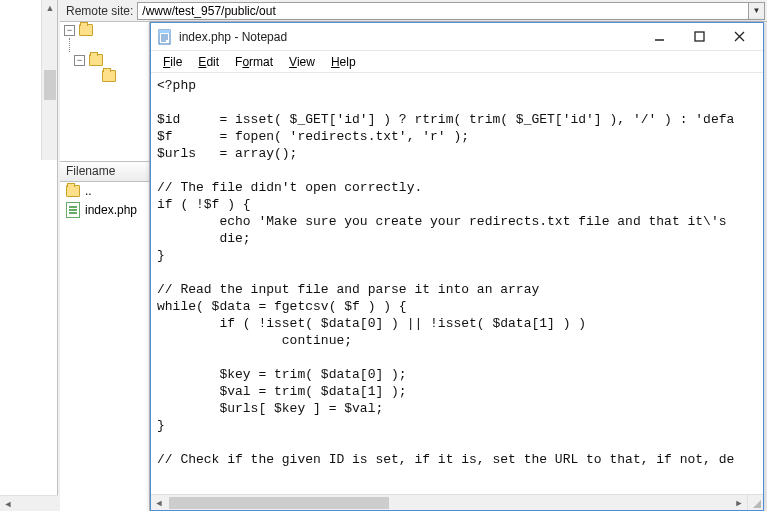 The height and width of the screenshot is (511, 767). What do you see at coordinates (104, 76) in the screenshot?
I see `tree-row` at bounding box center [104, 76].